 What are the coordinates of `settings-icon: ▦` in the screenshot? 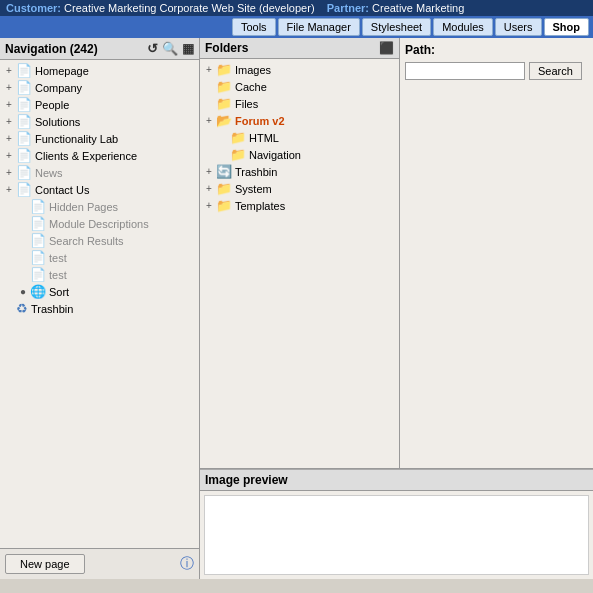 It's located at (188, 48).